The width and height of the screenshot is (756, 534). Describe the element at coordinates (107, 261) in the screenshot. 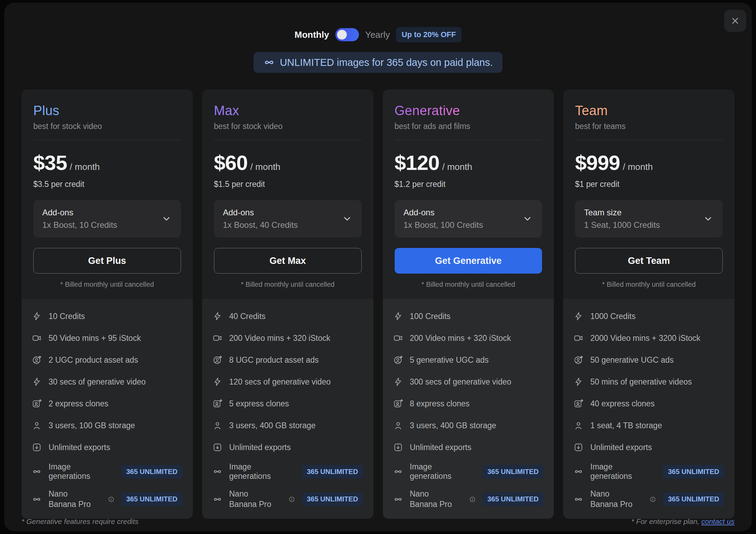

I see `get-plus-button: Get Plus` at that location.